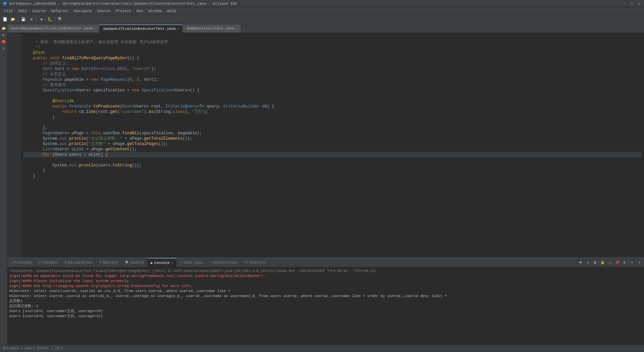  What do you see at coordinates (54, 28) in the screenshot?
I see `tab-usersdao: UsersDaoJpaSpecificationExecutor.java ✕` at bounding box center [54, 28].